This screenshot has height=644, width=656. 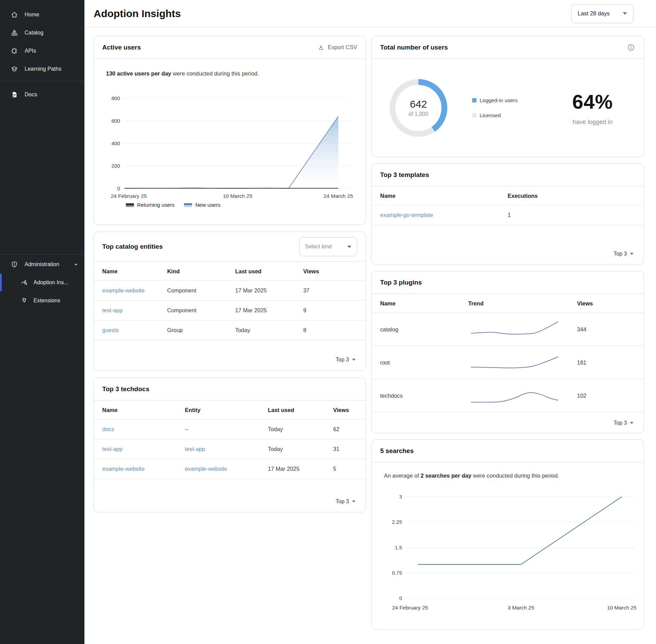 I want to click on sidebar: Home Catalog APIs Learning Paths Docs Ad…, so click(x=42, y=322).